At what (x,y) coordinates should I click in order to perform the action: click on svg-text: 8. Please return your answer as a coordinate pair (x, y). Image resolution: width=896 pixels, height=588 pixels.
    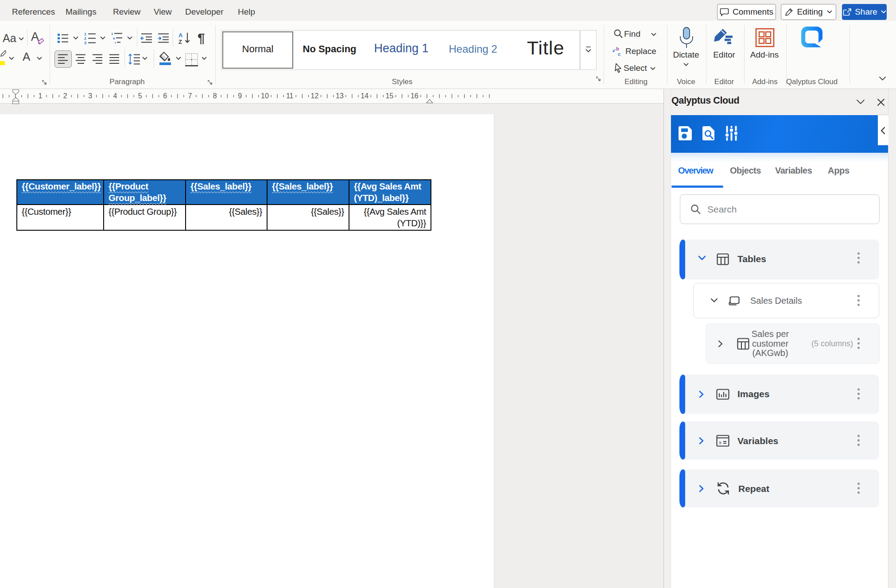
    Looking at the image, I should click on (215, 96).